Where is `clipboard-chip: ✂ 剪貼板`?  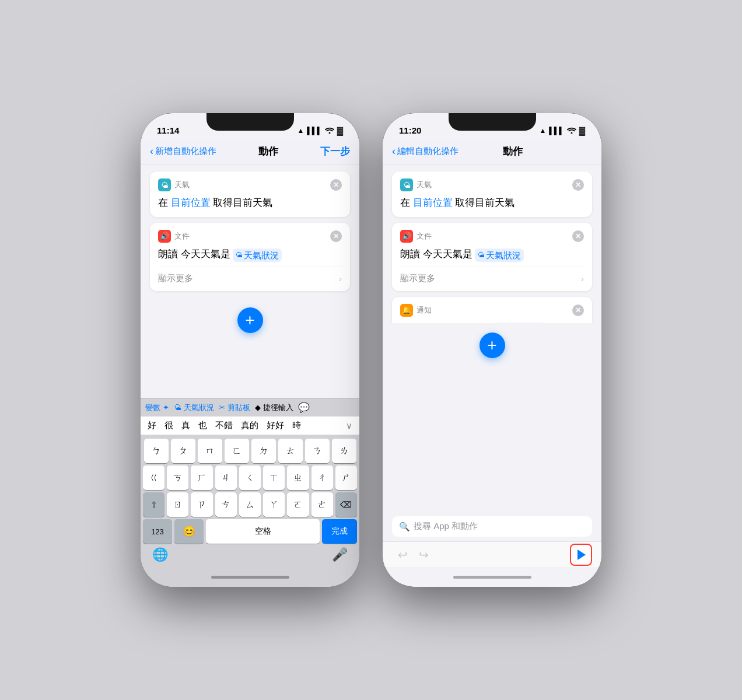
clipboard-chip: ✂ 剪貼板 is located at coordinates (235, 408).